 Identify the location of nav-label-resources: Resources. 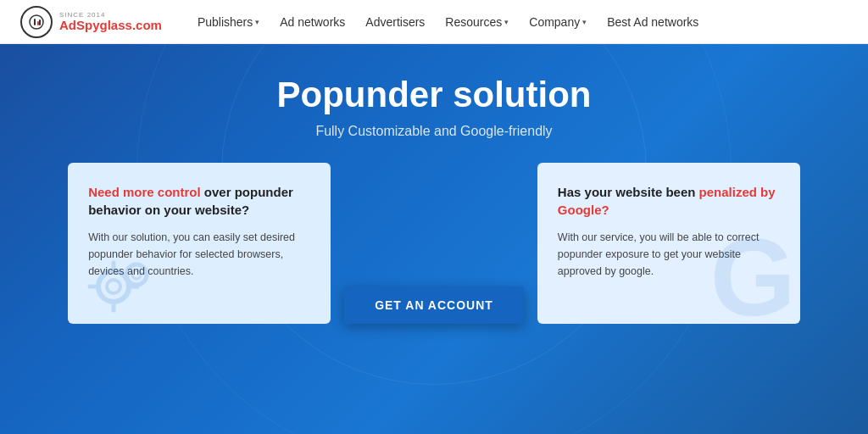
(473, 22).